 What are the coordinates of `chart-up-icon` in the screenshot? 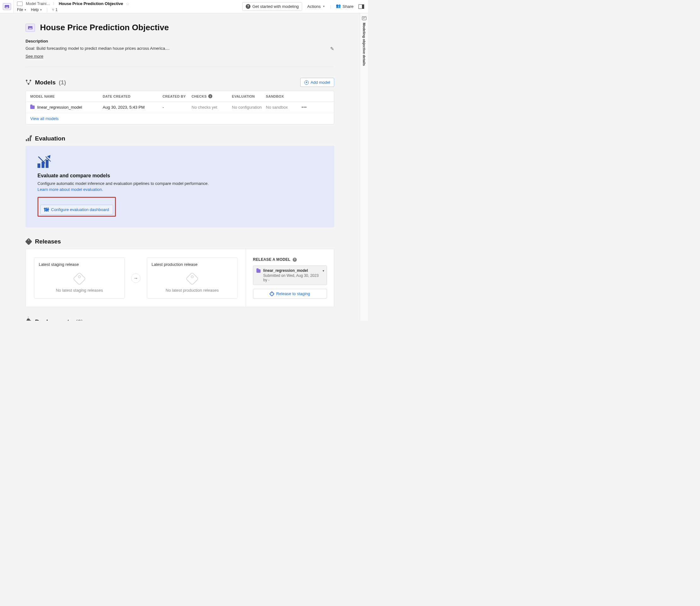 It's located at (44, 162).